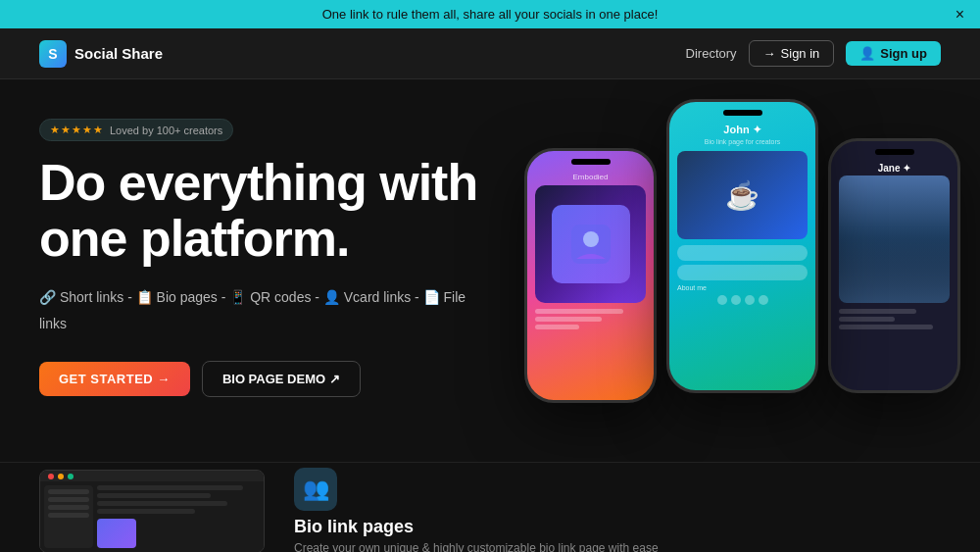 This screenshot has width=980, height=552. I want to click on phone-right-name: Jane ✦, so click(894, 169).